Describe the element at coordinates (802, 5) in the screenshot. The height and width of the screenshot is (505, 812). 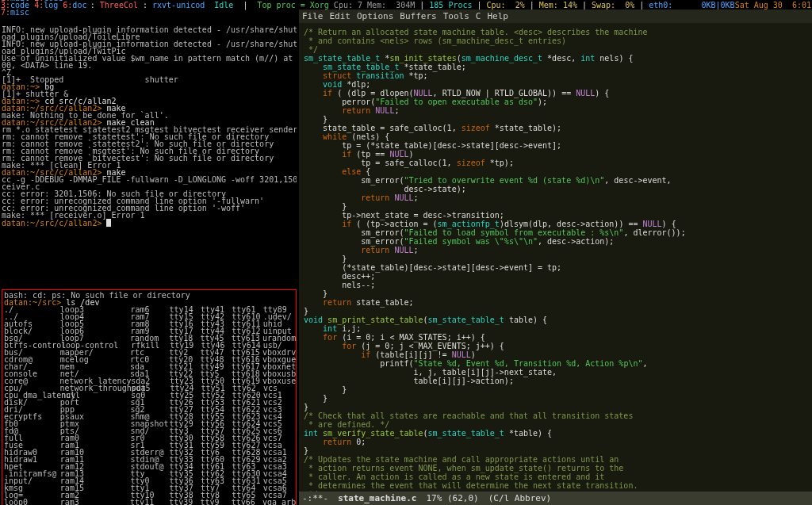
I see `time-text: 6:01` at that location.